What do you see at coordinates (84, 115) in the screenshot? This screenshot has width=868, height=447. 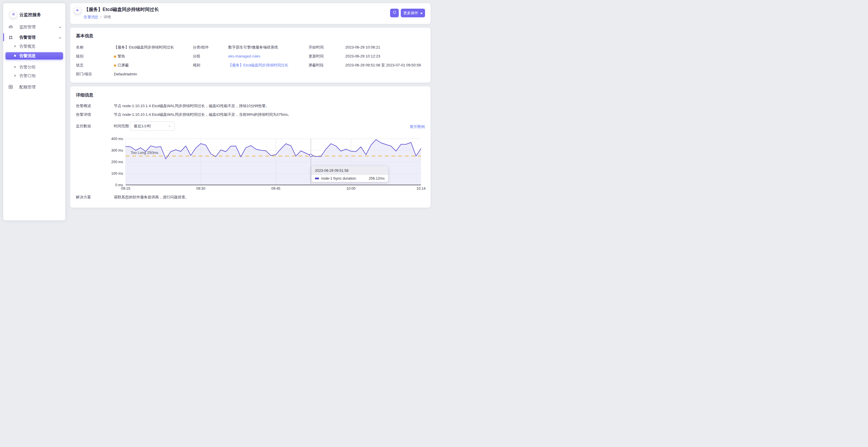 I see `field-label: 告警详情` at bounding box center [84, 115].